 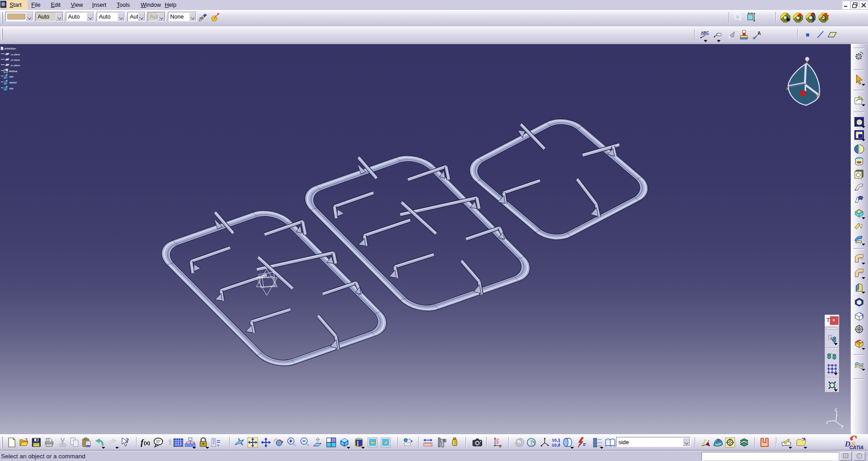 What do you see at coordinates (556, 440) in the screenshot?
I see `svg-text: 10,1` at bounding box center [556, 440].